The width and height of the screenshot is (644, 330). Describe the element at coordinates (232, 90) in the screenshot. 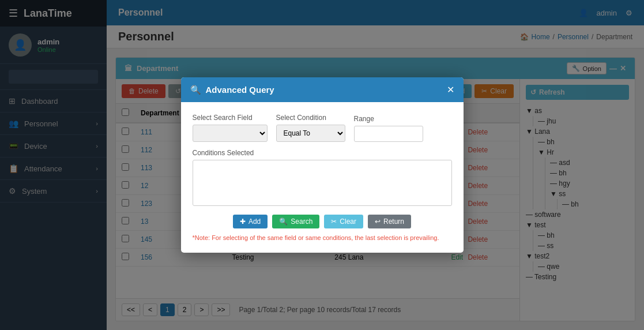

I see `modal-header-left: 🔍 Advanced Query` at that location.